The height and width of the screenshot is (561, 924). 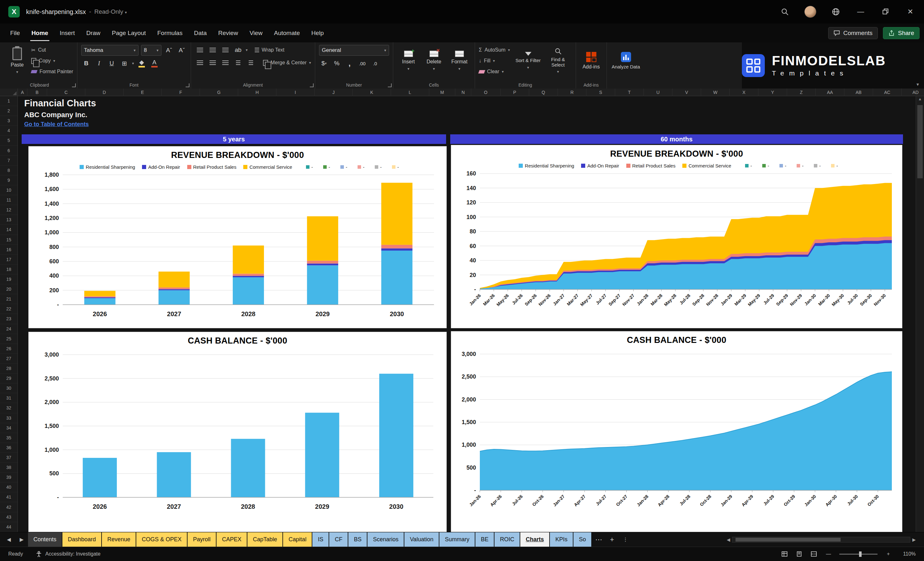 What do you see at coordinates (52, 61) in the screenshot?
I see `copy-button: Copy▾` at bounding box center [52, 61].